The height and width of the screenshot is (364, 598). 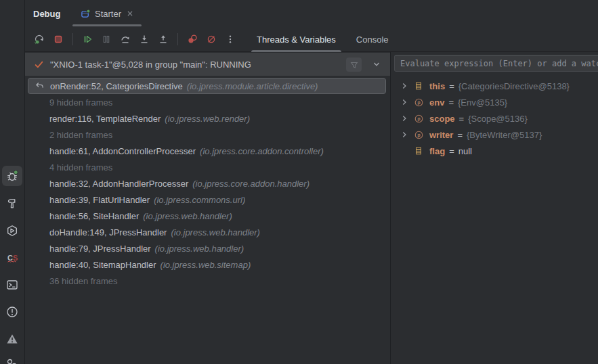 I want to click on sidebar-item-notifications, so click(x=12, y=339).